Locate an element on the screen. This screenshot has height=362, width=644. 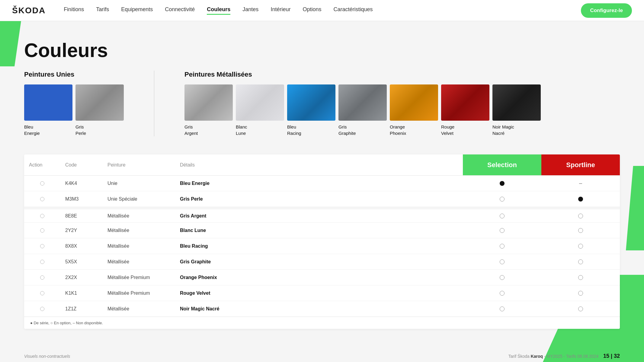
nav-connectivite: Connectivité is located at coordinates (180, 11).